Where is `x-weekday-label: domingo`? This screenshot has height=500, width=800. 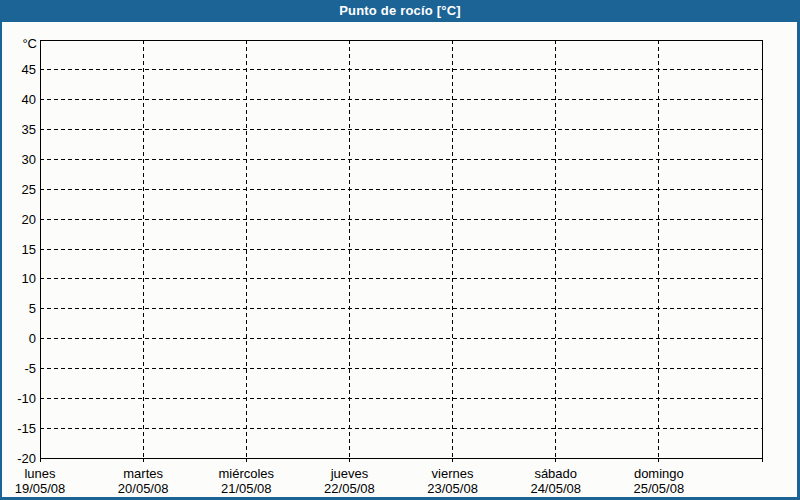 x-weekday-label: domingo is located at coordinates (659, 474).